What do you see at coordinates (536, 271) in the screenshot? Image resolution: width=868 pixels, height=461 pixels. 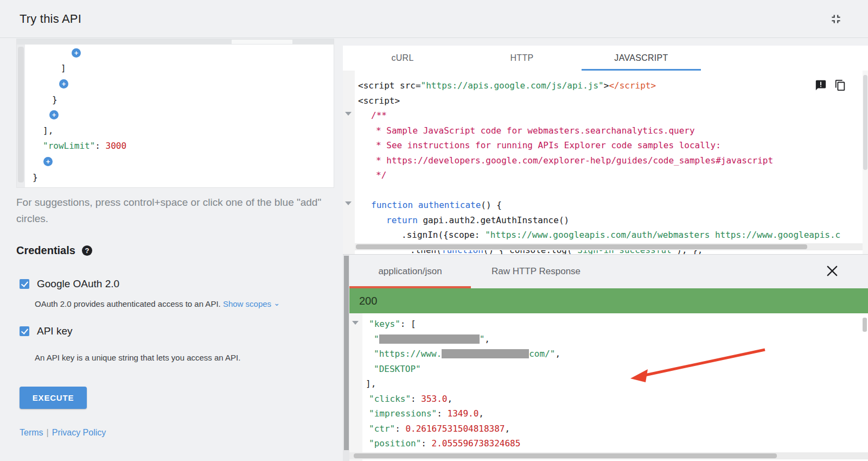 I see `tab-raw-http-response: Raw HTTP Response` at bounding box center [536, 271].